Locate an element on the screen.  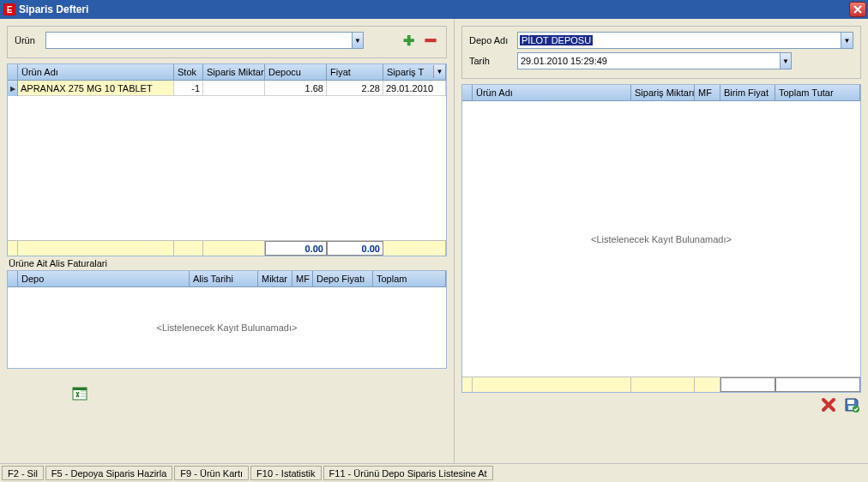
col2-alis-tarihi: Alis Tarihi is located at coordinates (224, 279).